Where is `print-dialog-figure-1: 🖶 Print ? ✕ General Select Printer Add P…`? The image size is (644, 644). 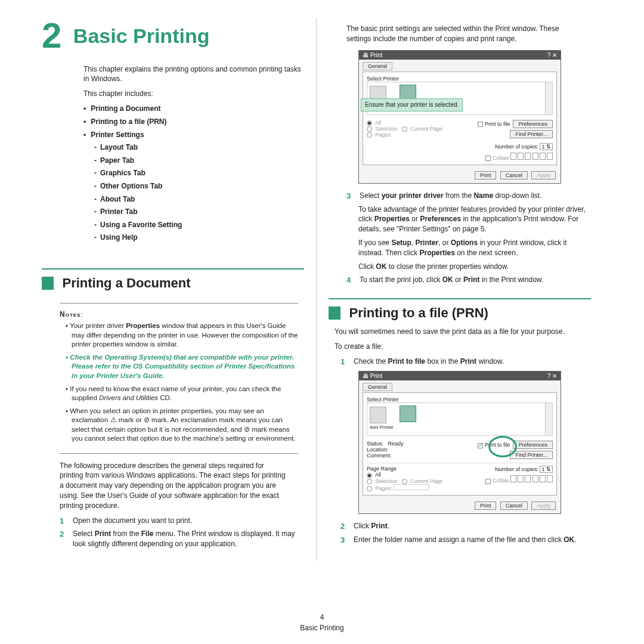 print-dialog-figure-1: 🖶 Print ? ✕ General Select Printer Add P… is located at coordinates (460, 117).